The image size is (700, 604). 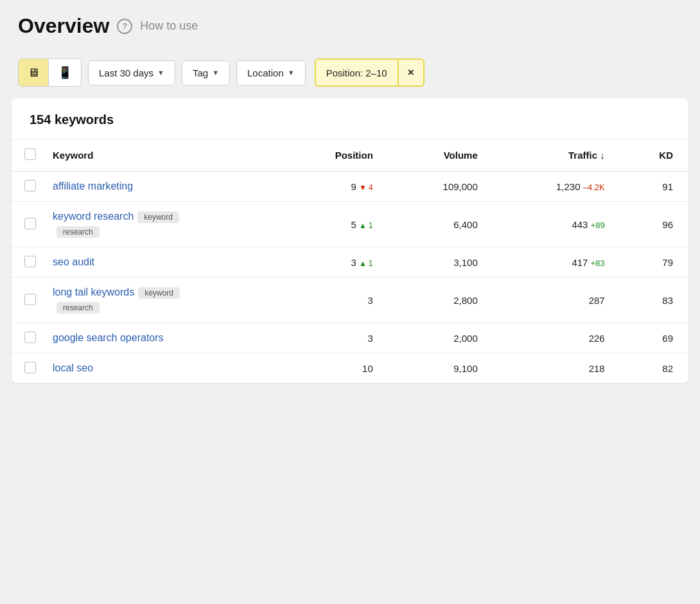 I want to click on traffic-change: –4.2K, so click(x=594, y=188).